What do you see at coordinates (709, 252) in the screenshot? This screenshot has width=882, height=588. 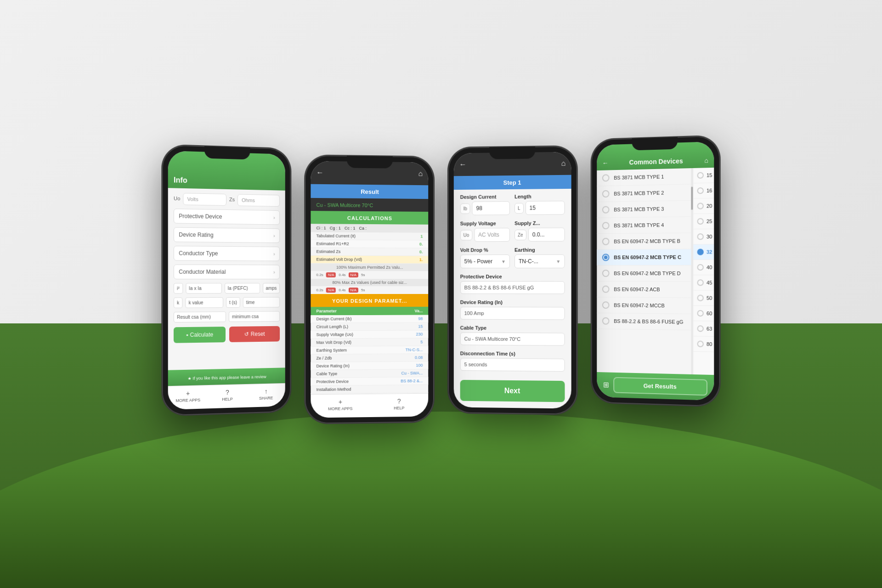 I see `rating-val-5: 32` at bounding box center [709, 252].